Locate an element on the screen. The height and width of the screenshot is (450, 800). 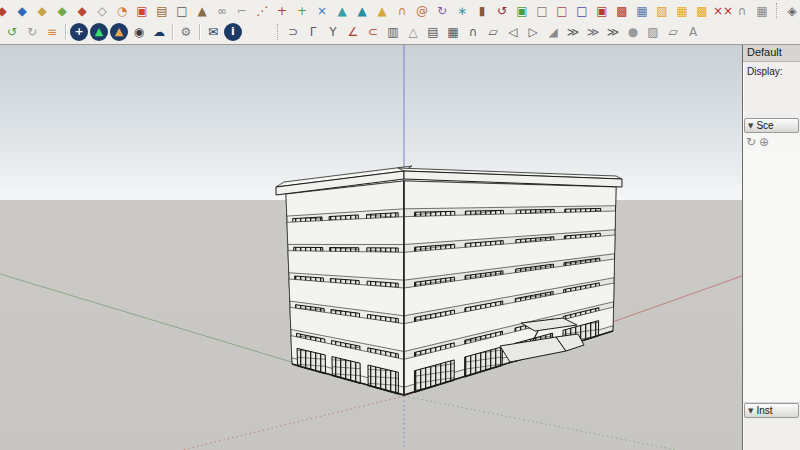
plus-green-icon: + is located at coordinates (302, 11).